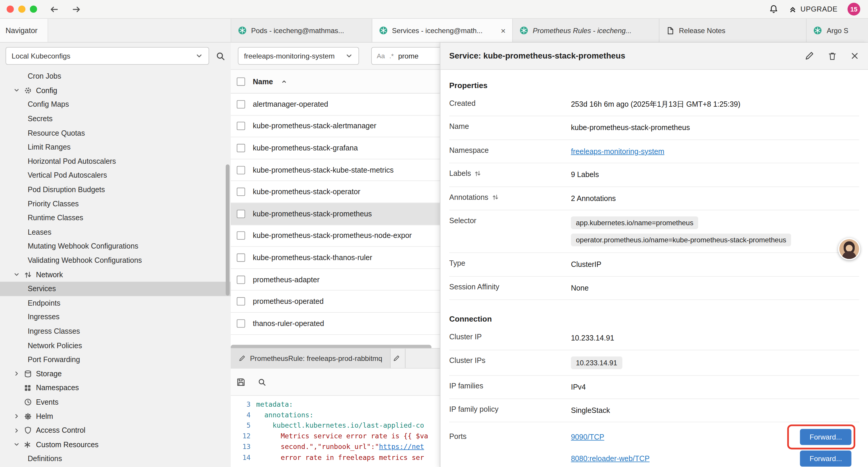 This screenshot has height=467, width=868. What do you see at coordinates (115, 105) in the screenshot?
I see `sidebar-item-config-maps: Config Maps` at bounding box center [115, 105].